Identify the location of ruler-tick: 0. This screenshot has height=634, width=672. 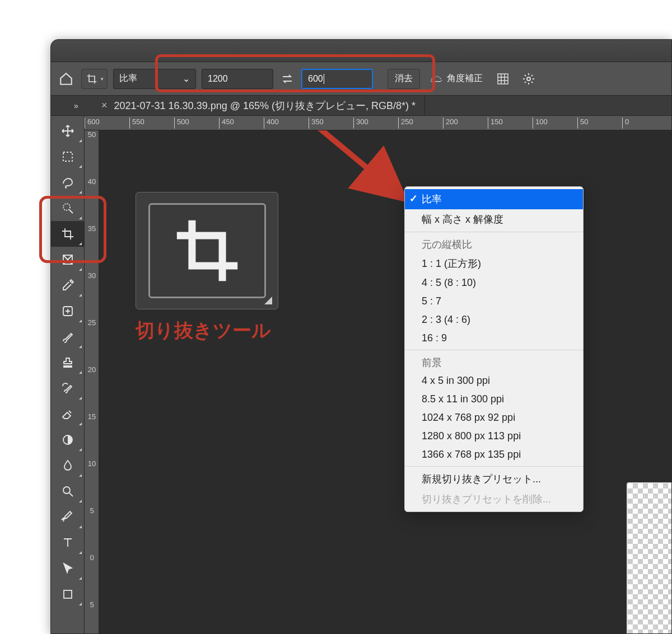
(92, 557).